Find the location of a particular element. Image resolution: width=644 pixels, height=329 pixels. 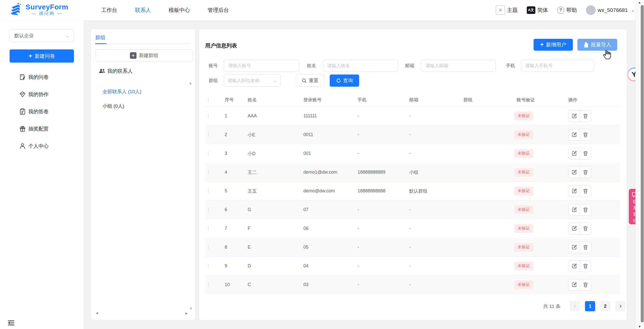

filter-input-1: 请输入姓名 is located at coordinates (360, 66).